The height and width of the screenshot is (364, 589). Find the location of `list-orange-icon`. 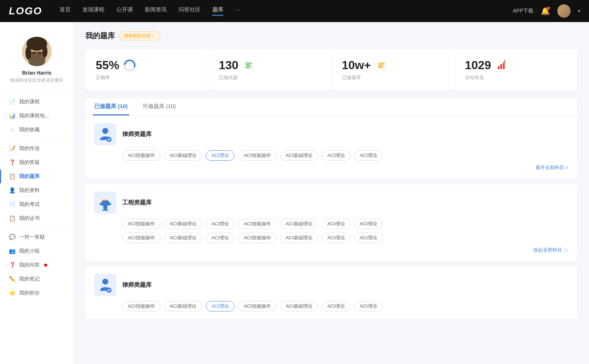

list-orange-icon is located at coordinates (381, 65).